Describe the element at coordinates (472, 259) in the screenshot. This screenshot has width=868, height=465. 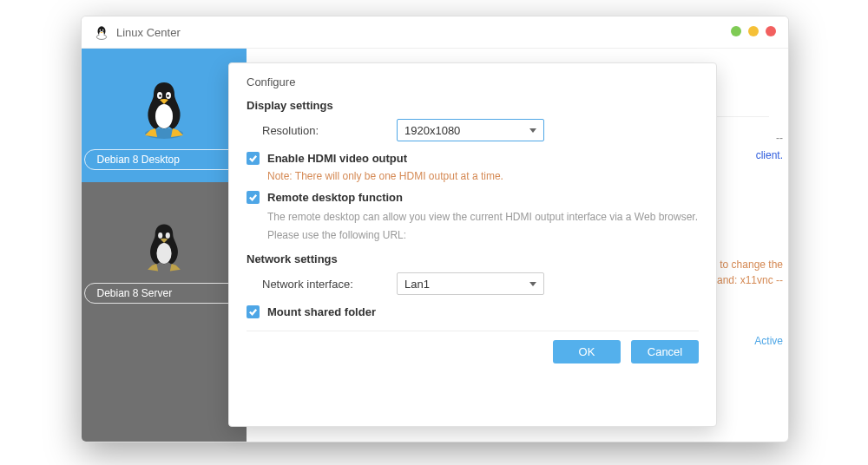
I see `network-settings-heading: Network settings` at that location.